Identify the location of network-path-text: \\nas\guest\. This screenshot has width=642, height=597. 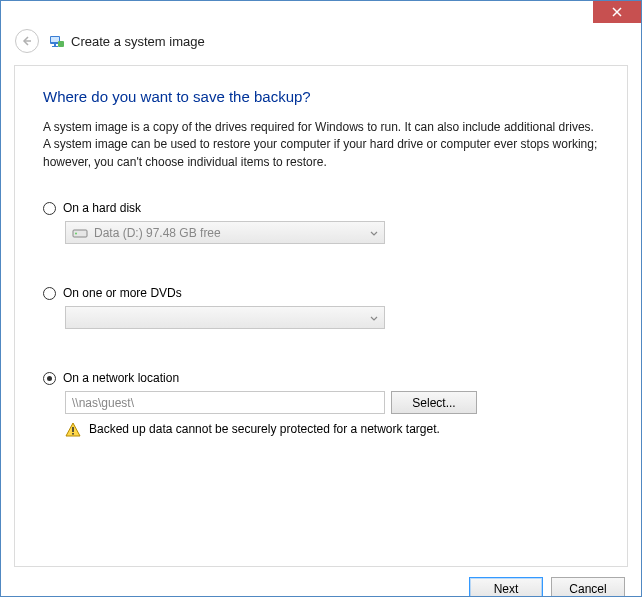
(103, 403).